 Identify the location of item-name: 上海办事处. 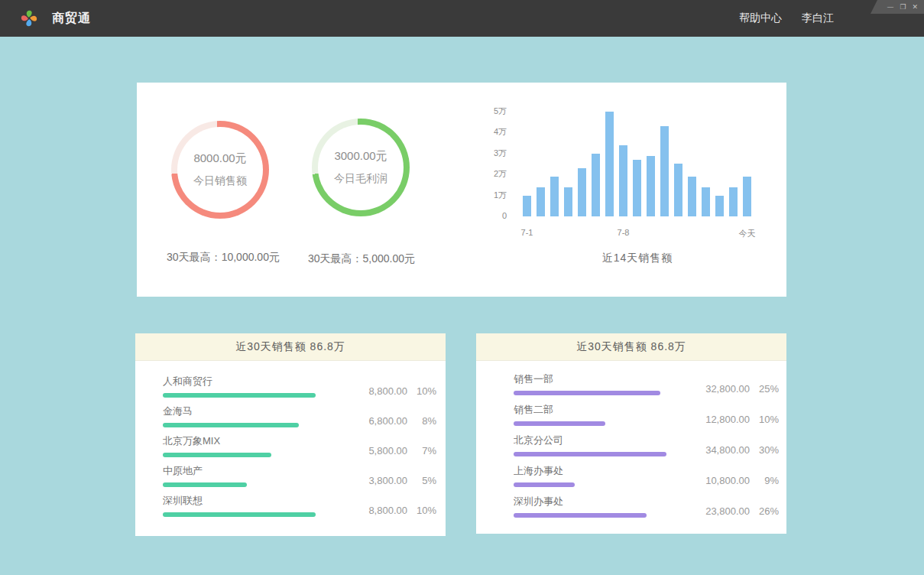
(636, 468).